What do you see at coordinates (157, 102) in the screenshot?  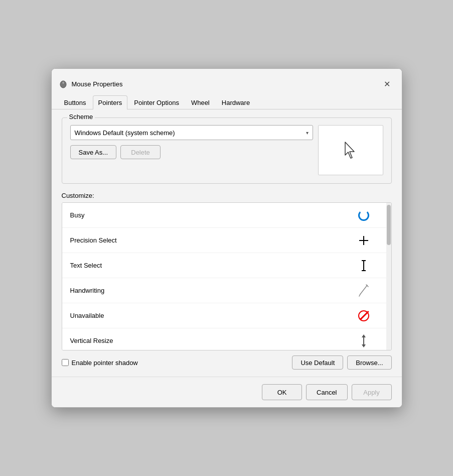 I see `tab-pointer-options: Pointer Options` at bounding box center [157, 102].